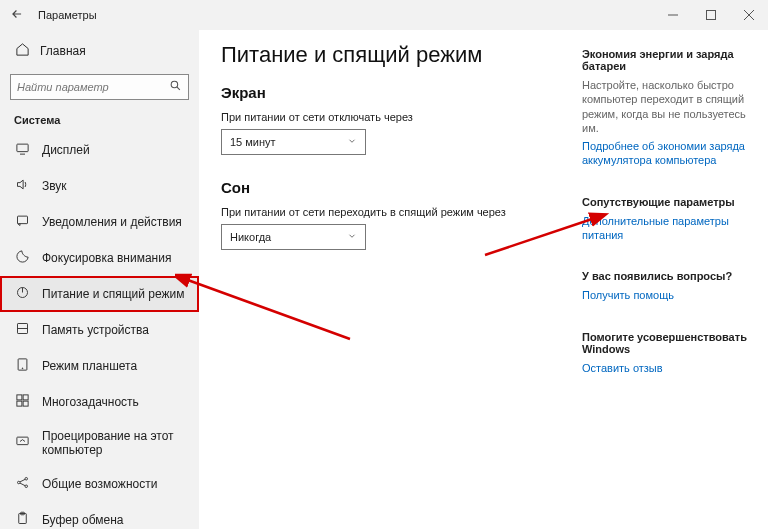  Describe the element at coordinates (392, 212) in the screenshot. I see `sleep-label: При питании от сети переходить в спящий …` at that location.